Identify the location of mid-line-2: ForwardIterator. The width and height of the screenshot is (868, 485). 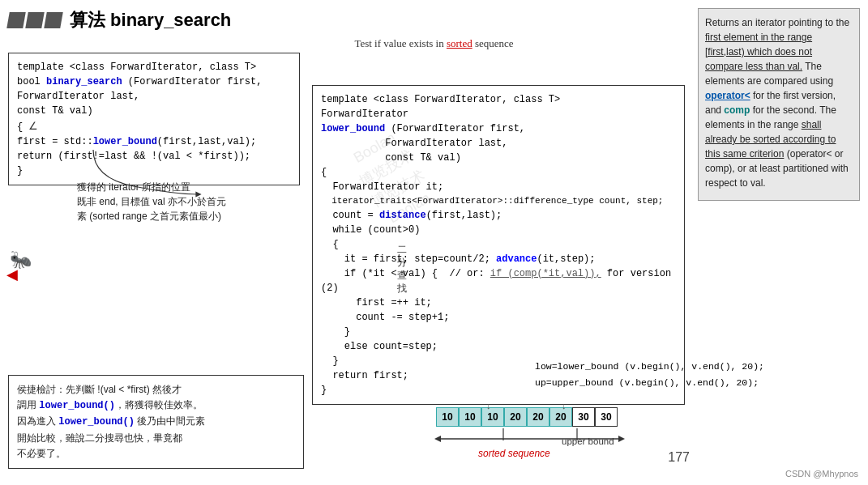
(498, 114).